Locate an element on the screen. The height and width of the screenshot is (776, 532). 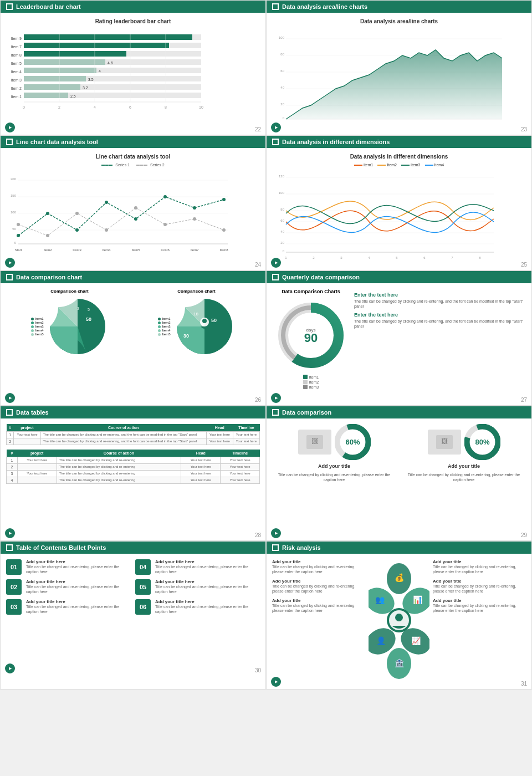
comp1-title: Add your title is located at coordinates (334, 466).